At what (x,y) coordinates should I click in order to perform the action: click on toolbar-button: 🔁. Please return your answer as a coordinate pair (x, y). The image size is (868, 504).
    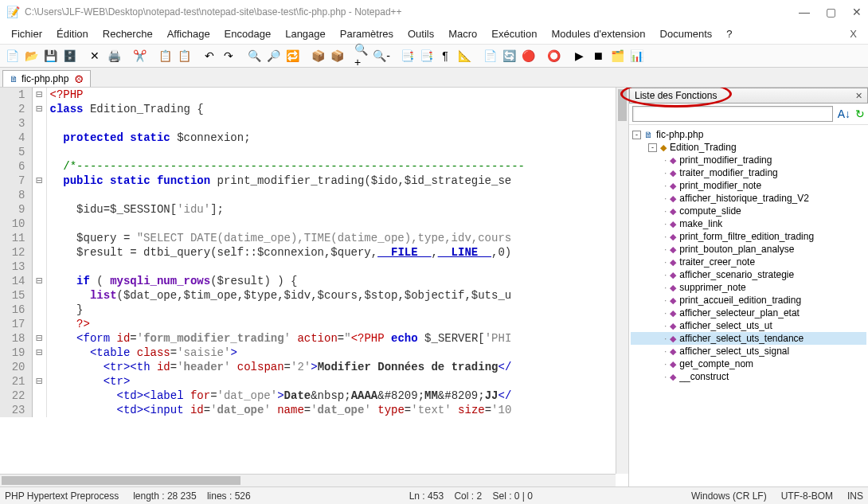
    Looking at the image, I should click on (292, 56).